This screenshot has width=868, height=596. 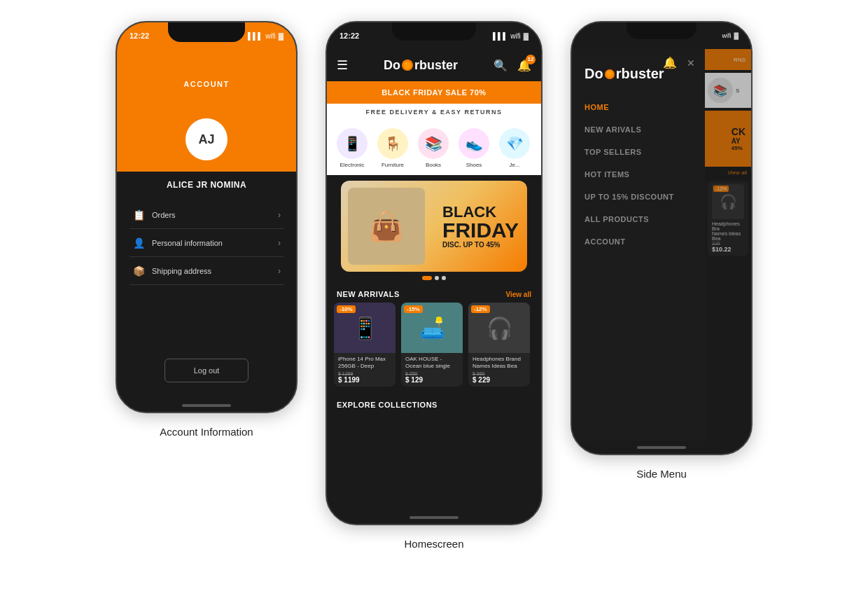 I want to click on sidemenu-battery-icon: ▓, so click(x=736, y=36).